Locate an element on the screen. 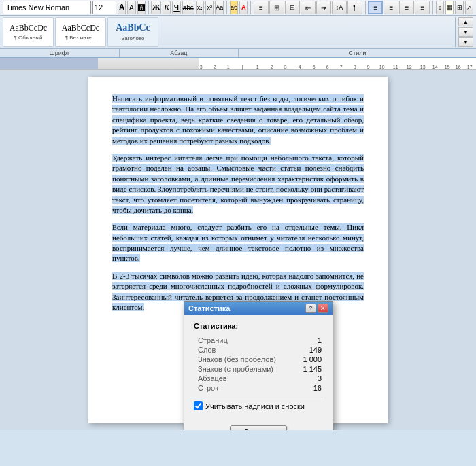 Image resolution: width=476 pixels, height=466 pixels. stat-row-lines: Строк 16 is located at coordinates (258, 388).